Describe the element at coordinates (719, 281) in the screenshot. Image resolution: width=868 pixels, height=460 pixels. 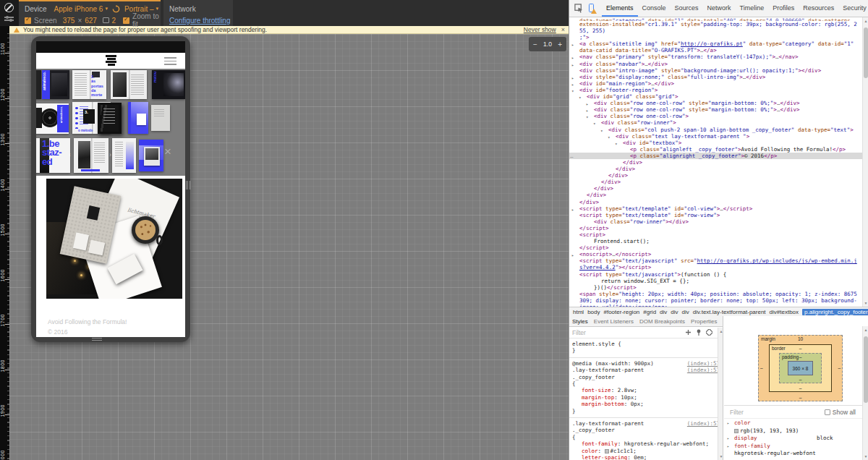
I see `dom-tree-node: return window.SIG_EXT = {};` at that location.